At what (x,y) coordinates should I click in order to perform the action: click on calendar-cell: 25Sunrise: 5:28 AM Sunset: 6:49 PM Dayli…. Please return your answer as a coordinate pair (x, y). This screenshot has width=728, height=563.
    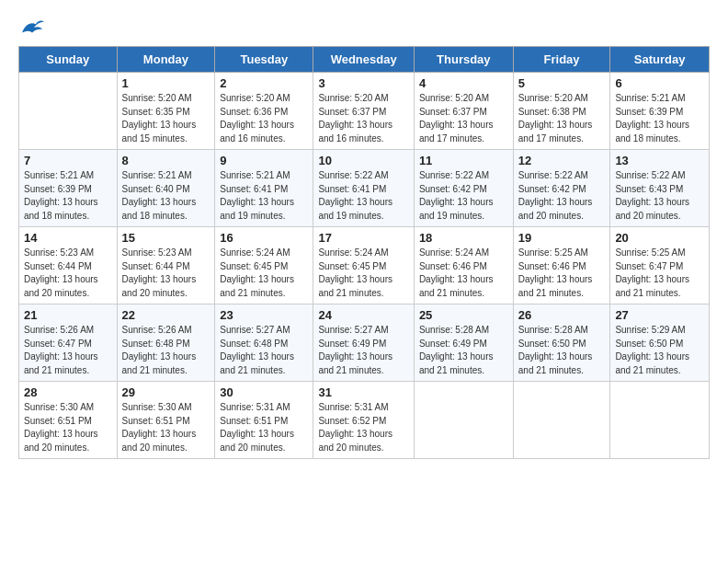
    Looking at the image, I should click on (463, 343).